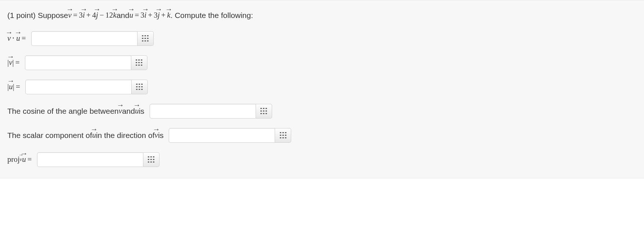 The width and height of the screenshot is (644, 240). What do you see at coordinates (322, 15) in the screenshot?
I see `problem-statement: (1 point) Suppose v→ = 3i→ + 4j→ − 12k→ …` at bounding box center [322, 15].